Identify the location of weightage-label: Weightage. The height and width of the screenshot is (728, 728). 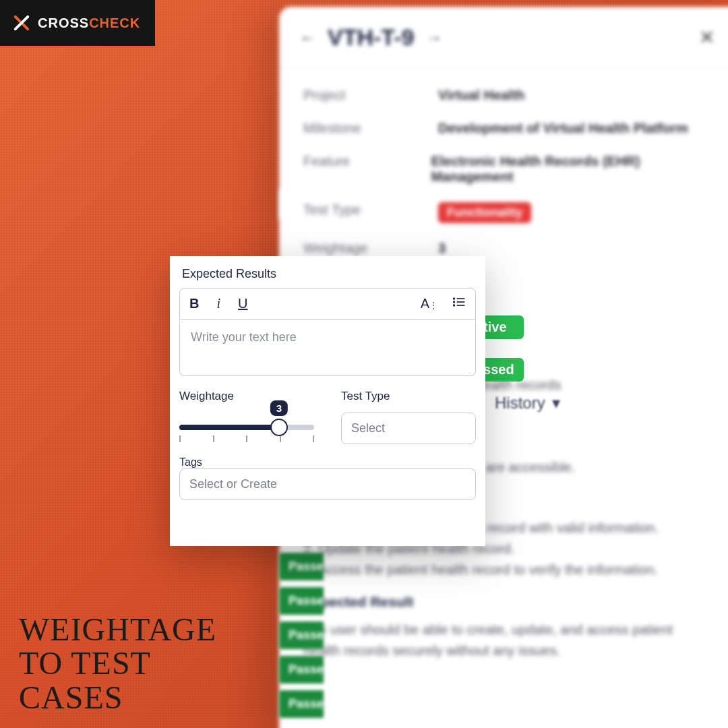
(247, 396).